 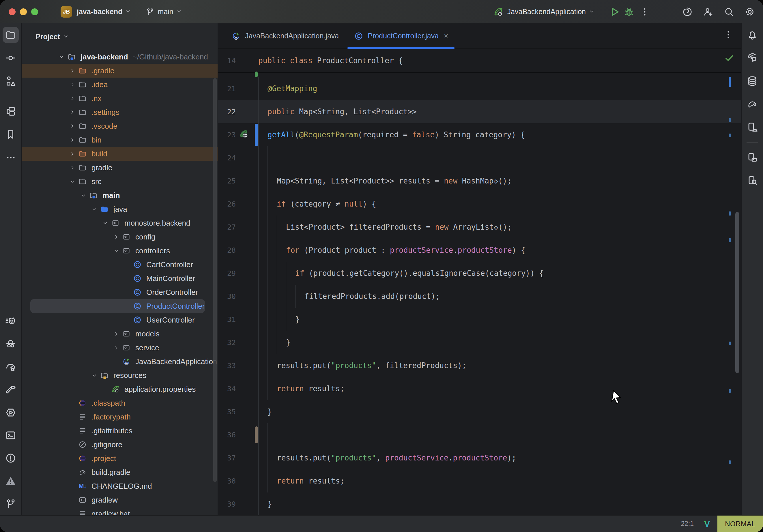 I want to click on device-android-icon, so click(x=752, y=127).